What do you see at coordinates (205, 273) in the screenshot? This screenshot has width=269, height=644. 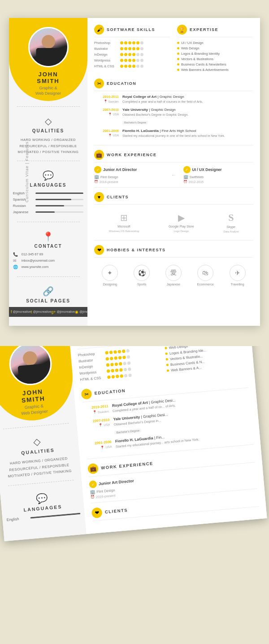 I see `ecommerce-icon: 🛍` at bounding box center [205, 273].